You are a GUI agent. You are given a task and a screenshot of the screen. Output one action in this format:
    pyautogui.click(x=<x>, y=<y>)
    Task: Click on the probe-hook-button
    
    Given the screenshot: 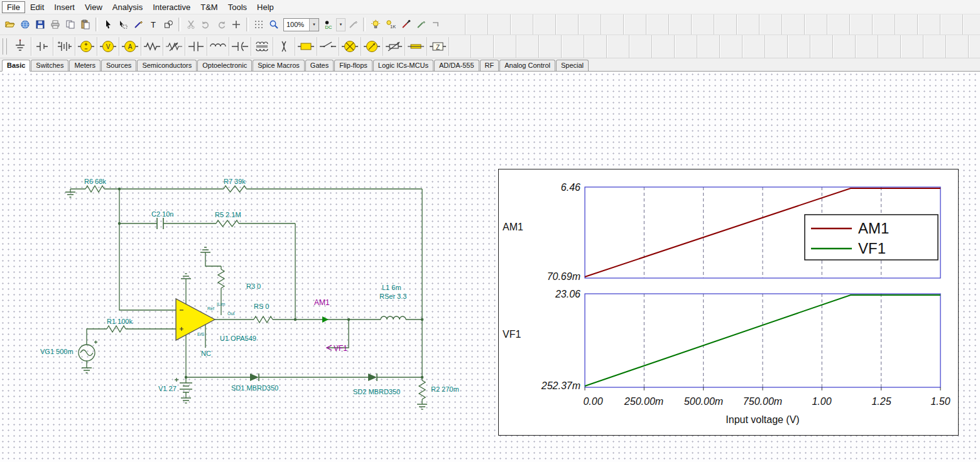 What is the action you would take?
    pyautogui.click(x=436, y=24)
    